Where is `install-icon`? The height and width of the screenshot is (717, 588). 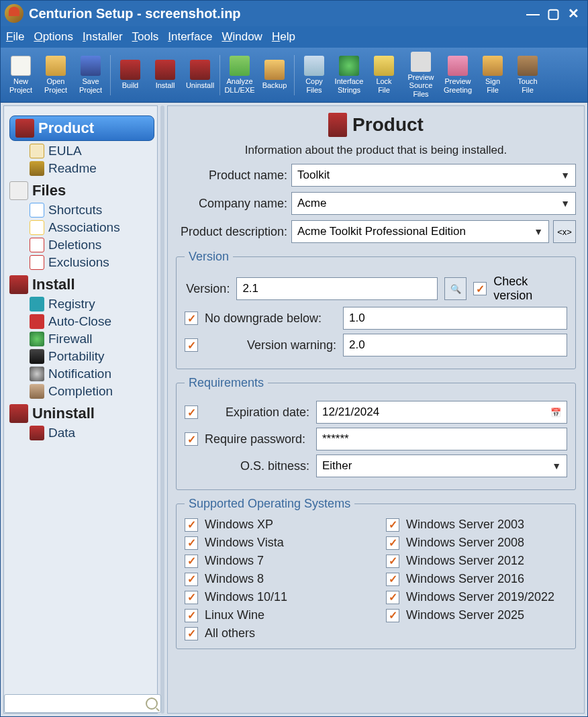
install-icon is located at coordinates (165, 70).